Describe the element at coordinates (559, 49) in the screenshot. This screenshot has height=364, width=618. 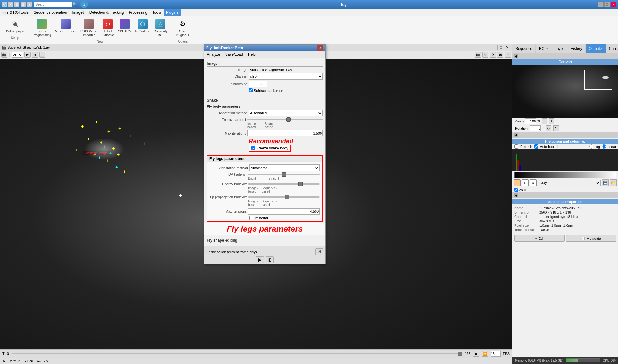
I see `tab-layer: Layer` at that location.